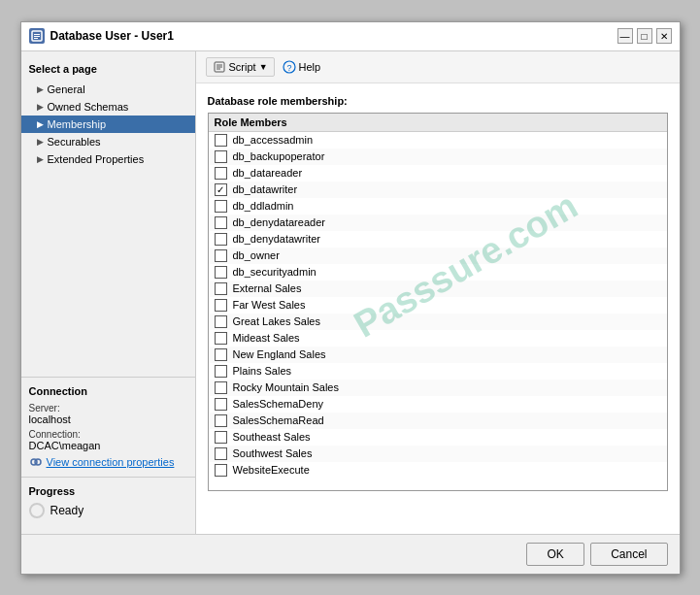 This screenshot has width=700, height=595. I want to click on help-button: ? Help, so click(302, 67).